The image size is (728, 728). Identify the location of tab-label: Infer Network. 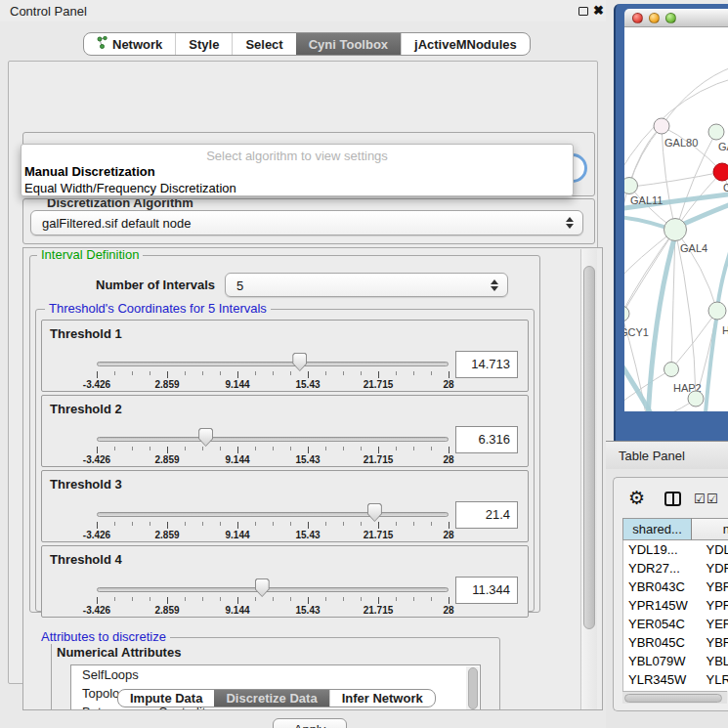
(383, 698).